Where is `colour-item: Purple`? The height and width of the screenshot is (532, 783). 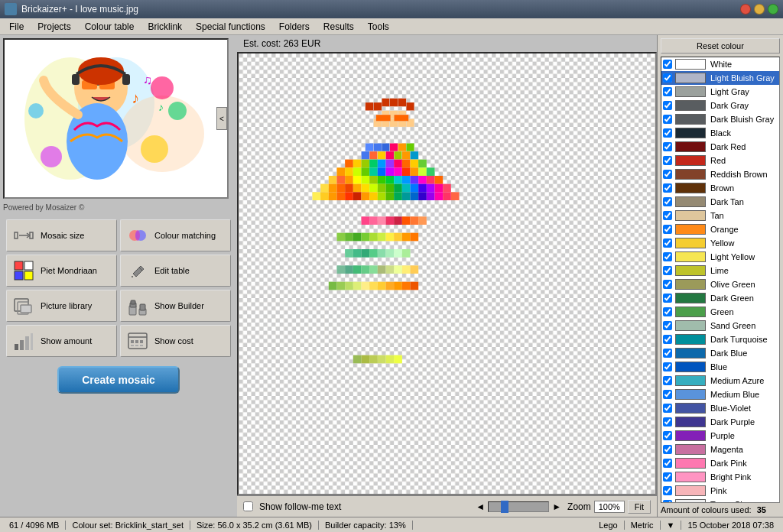
colour-item: Purple is located at coordinates (720, 436).